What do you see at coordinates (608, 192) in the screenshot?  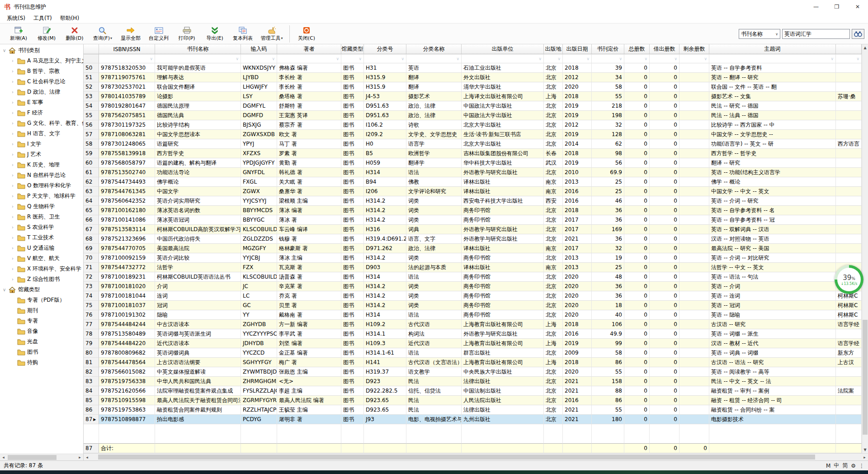 I see `grid-cell: 25` at bounding box center [608, 192].